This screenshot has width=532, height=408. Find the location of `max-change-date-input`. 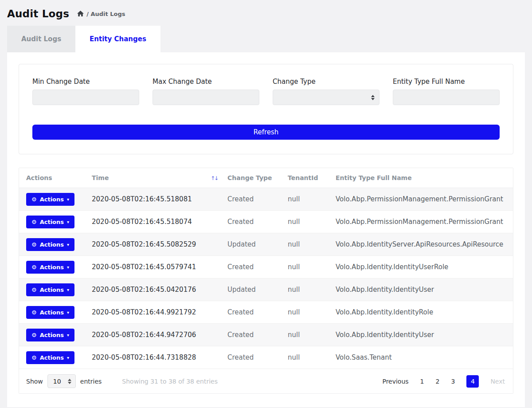

max-change-date-input is located at coordinates (206, 98).